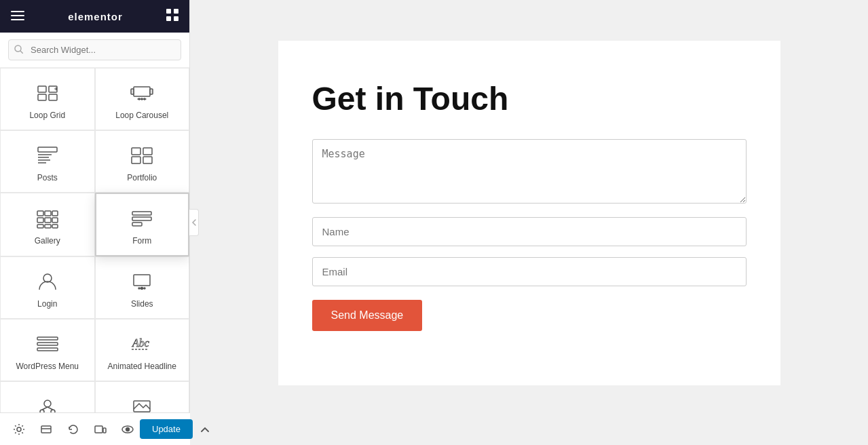 Image resolution: width=868 pixels, height=445 pixels. What do you see at coordinates (143, 225) in the screenshot?
I see `widget-item-form: Form` at bounding box center [143, 225].